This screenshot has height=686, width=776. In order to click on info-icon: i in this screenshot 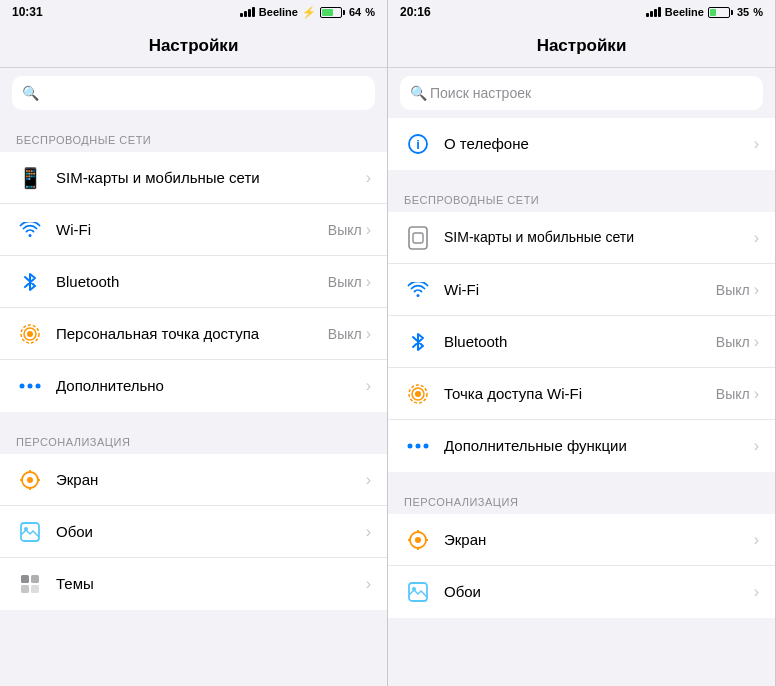, I will do `click(418, 144)`.